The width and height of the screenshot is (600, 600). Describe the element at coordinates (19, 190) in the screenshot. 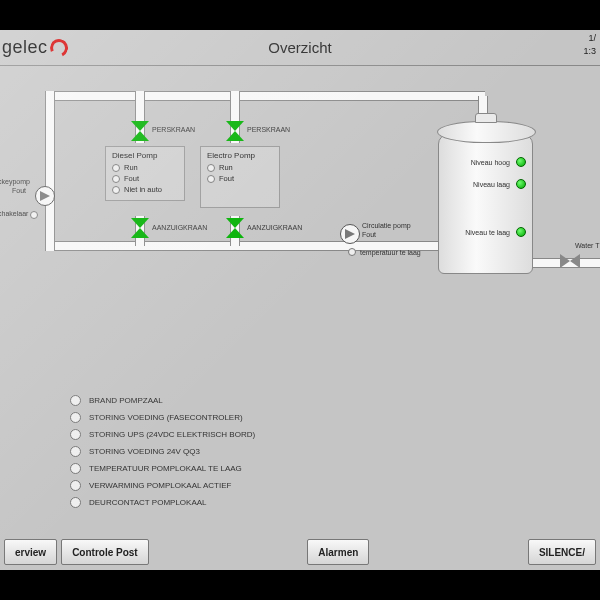

I see `jockey-fault-label: Fout` at that location.